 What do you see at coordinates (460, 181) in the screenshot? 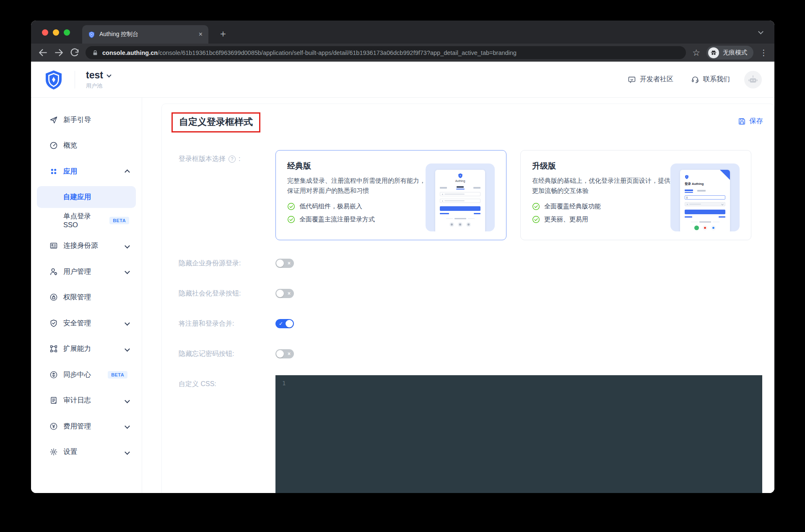
I see `mini-brand-text: Authing` at bounding box center [460, 181].